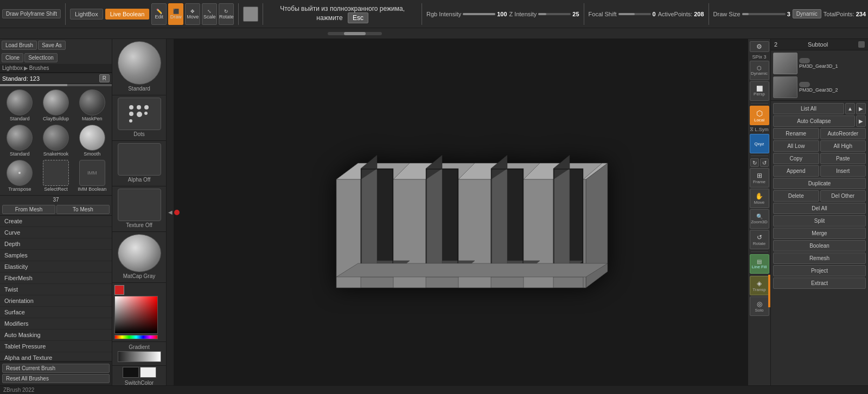 The height and width of the screenshot is (394, 868). What do you see at coordinates (92, 176) in the screenshot?
I see `brush-item-imm: IMM IMM Boolean` at bounding box center [92, 176].